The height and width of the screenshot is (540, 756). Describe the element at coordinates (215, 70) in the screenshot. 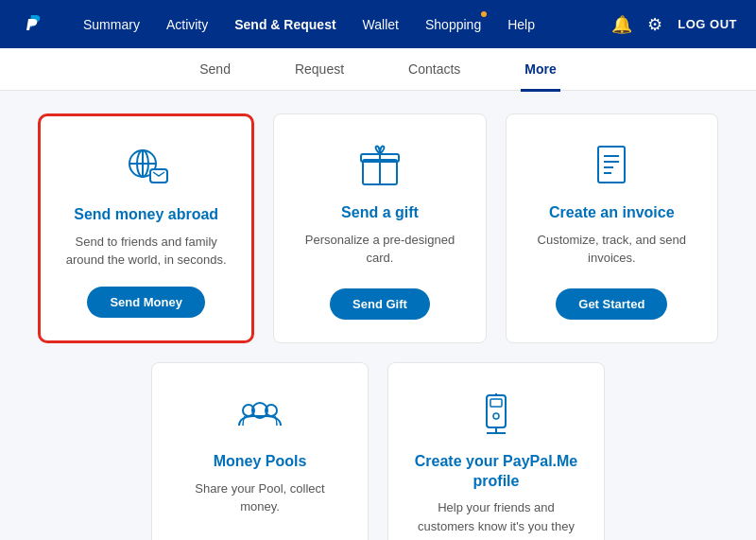

I see `subnav-send: Send` at that location.